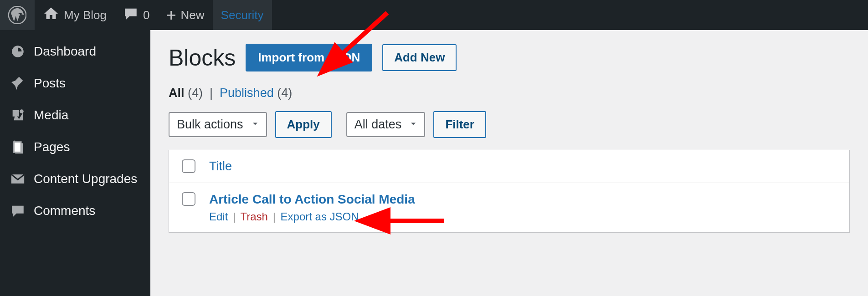 The width and height of the screenshot is (868, 296). I want to click on table-header-row: Title, so click(509, 167).